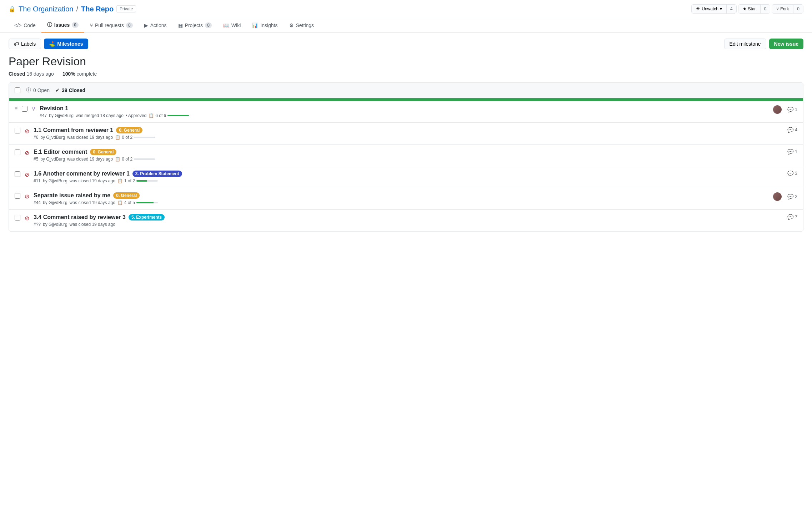  Describe the element at coordinates (408, 177) in the screenshot. I see `issue-content: 1.6 Another comment by reviewer 1 3. Pro…` at that location.